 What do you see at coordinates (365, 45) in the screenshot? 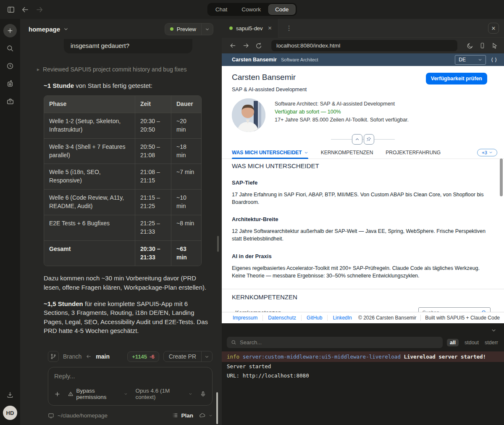
I see `url-bar: localhost:8080/index.html` at bounding box center [365, 45].